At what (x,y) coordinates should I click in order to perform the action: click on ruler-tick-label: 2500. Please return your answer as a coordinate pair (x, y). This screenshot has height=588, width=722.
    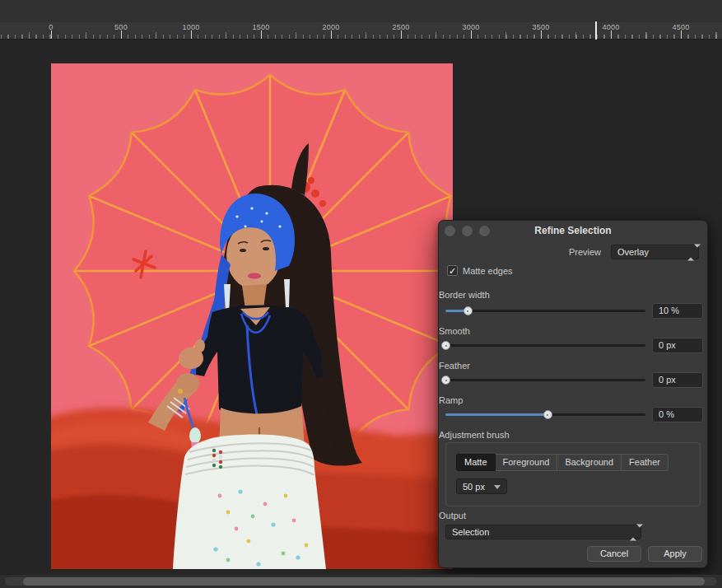
    Looking at the image, I should click on (400, 27).